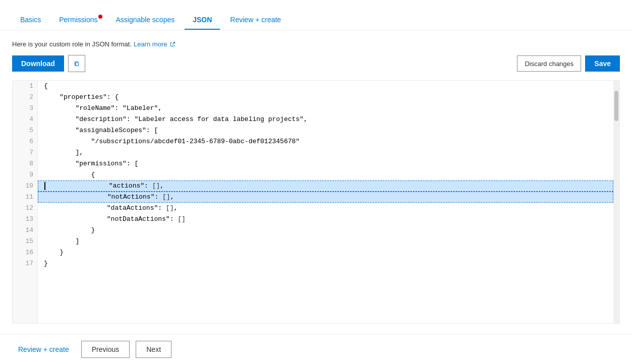  What do you see at coordinates (549, 64) in the screenshot?
I see `discard-changes-button: Discard changes` at bounding box center [549, 64].